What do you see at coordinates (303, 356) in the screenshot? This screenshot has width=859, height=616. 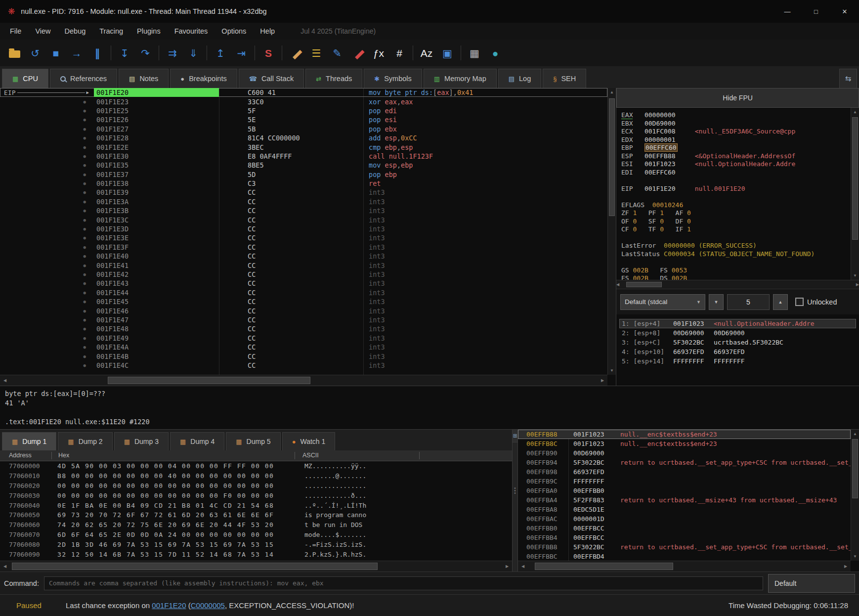 I see `disasm-row: ●001F1E4BCCint3` at bounding box center [303, 356].